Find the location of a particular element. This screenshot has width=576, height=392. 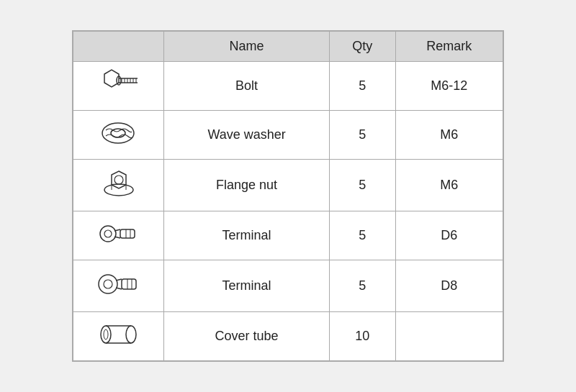

table-row: Wave washer5M6 is located at coordinates (288, 135).